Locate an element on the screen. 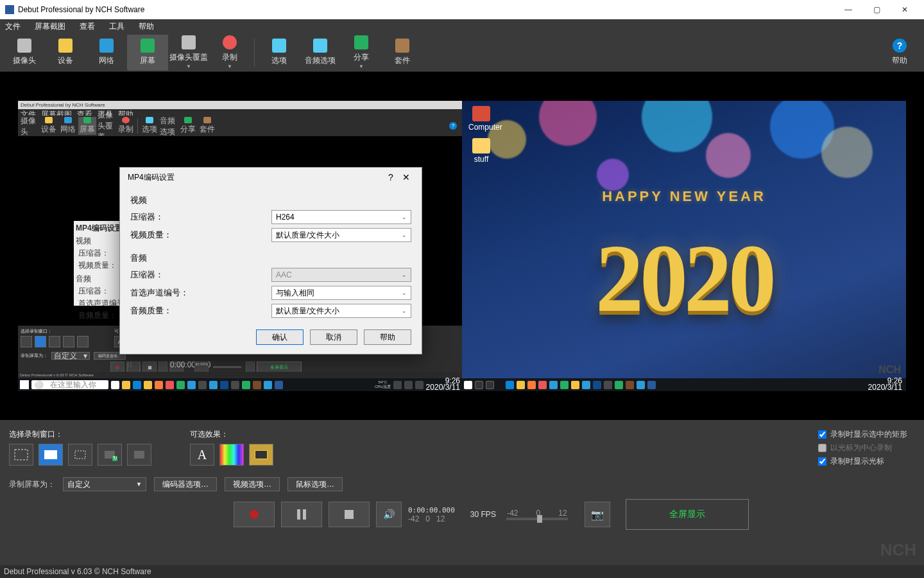 The width and height of the screenshot is (924, 578). mini-taskbar: ⚪在这里输入你要搜索的内容 54°CCPU温度 is located at coordinates (240, 385).